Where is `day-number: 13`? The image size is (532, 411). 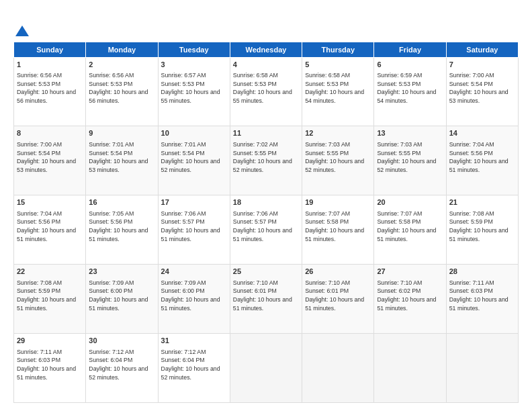
day-number: 13 is located at coordinates (410, 133).